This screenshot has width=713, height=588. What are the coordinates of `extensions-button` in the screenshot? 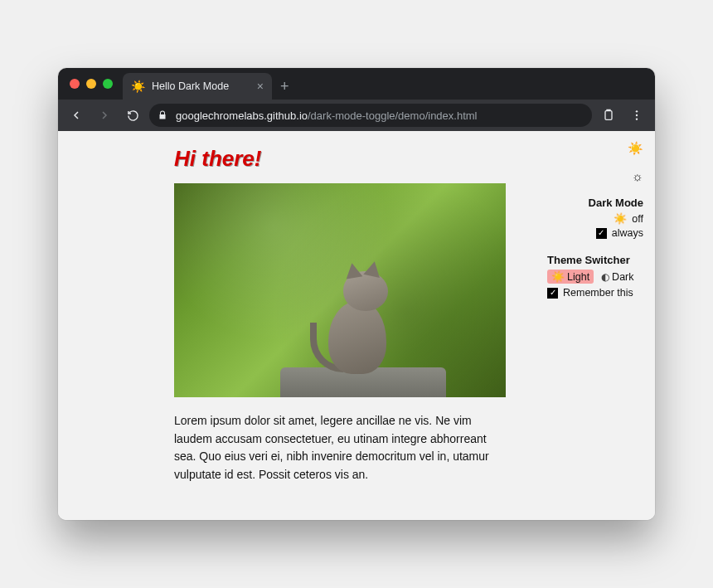 It's located at (609, 115).